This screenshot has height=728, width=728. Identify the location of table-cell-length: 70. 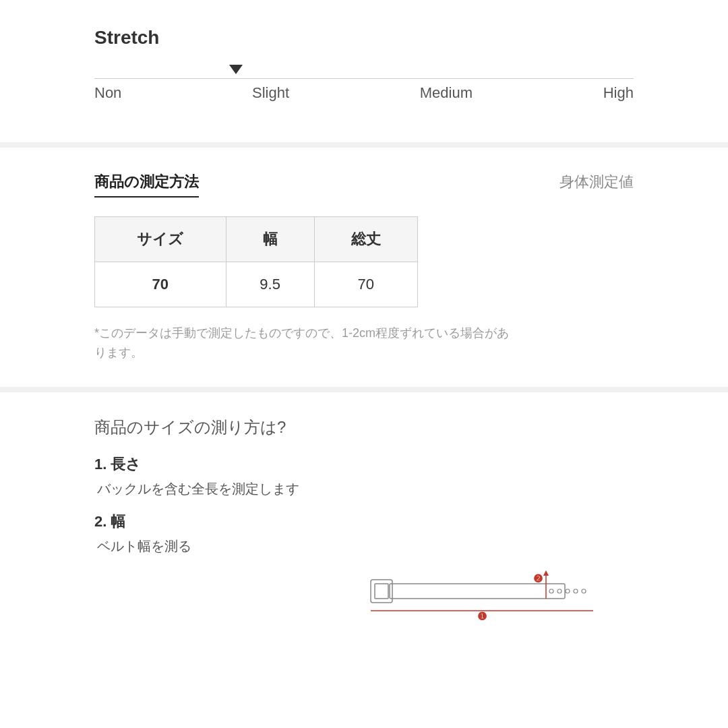
(365, 284).